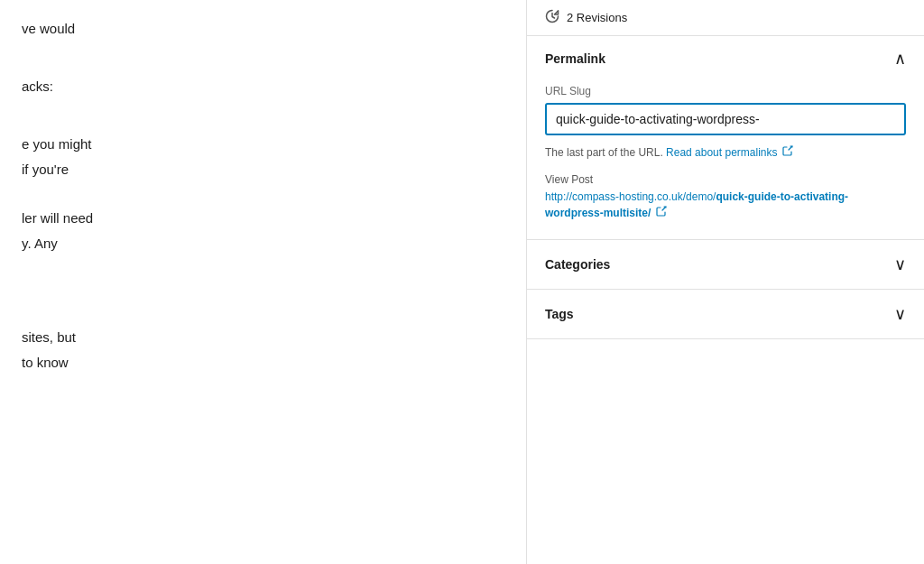 This screenshot has height=564, width=924. I want to click on content-line-4: if you're, so click(263, 170).